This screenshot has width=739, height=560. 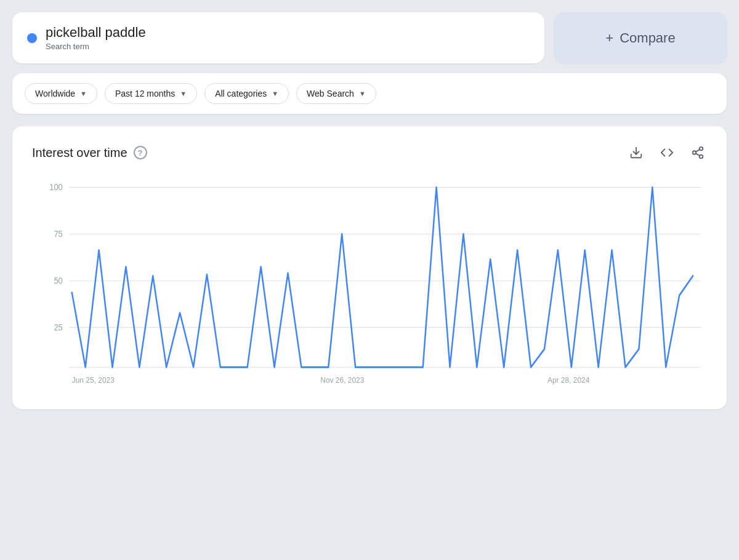 What do you see at coordinates (61, 94) in the screenshot?
I see `location-filter: Worldwide ▼` at bounding box center [61, 94].